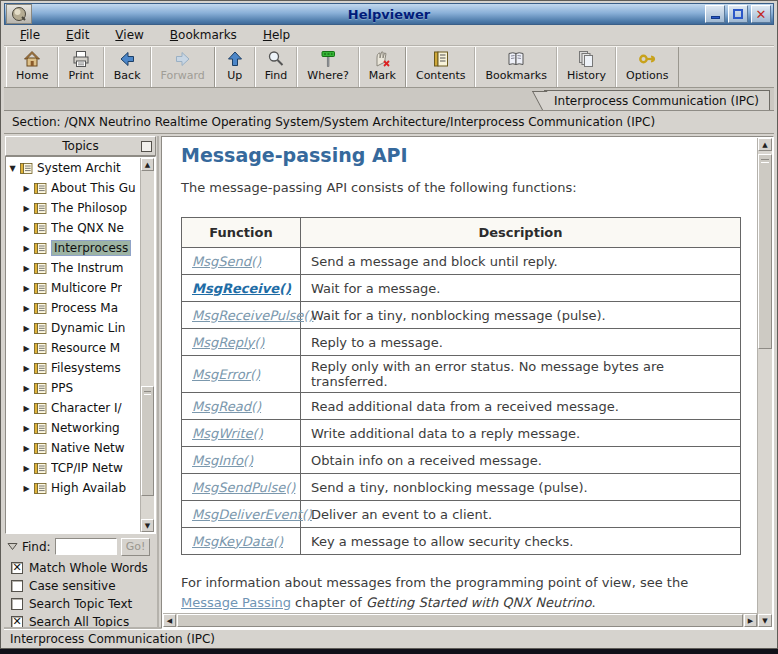  What do you see at coordinates (84, 568) in the screenshot?
I see `filter-match-whole-words: ✕ Match Whole Words` at bounding box center [84, 568].